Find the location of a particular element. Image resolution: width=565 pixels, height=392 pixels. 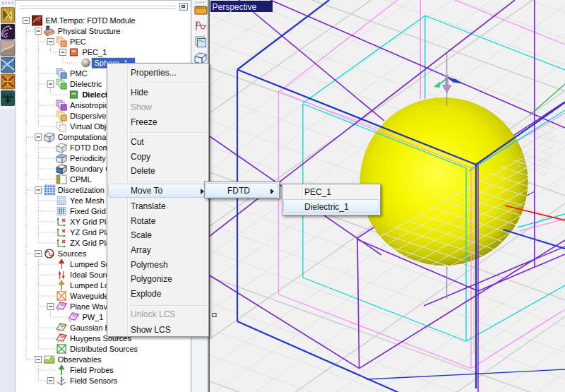

svg-text: Yee Mesh is located at coordinates (88, 201).